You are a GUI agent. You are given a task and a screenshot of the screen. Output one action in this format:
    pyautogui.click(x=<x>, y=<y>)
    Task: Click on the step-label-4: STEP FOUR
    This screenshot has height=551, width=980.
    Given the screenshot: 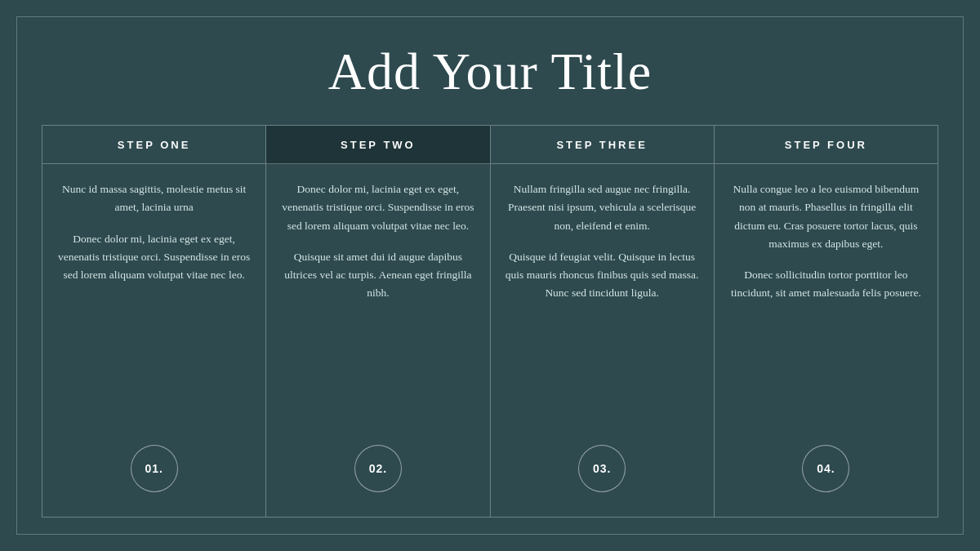 What is the action you would take?
    pyautogui.click(x=826, y=145)
    